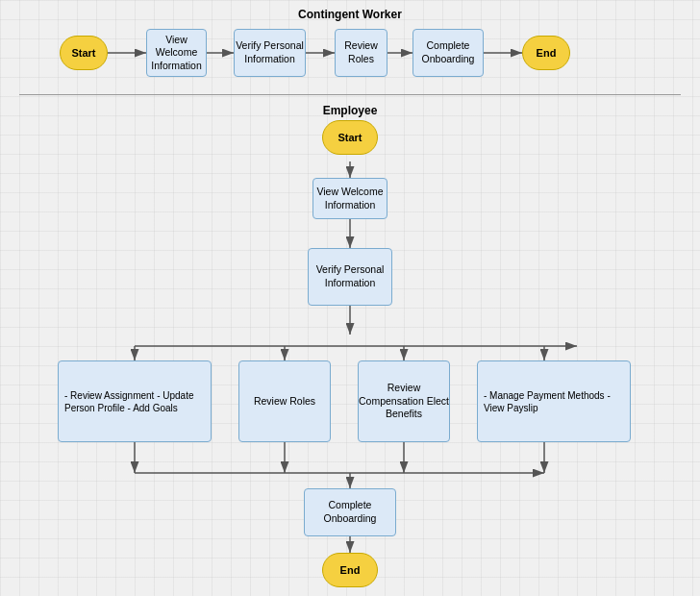  Describe the element at coordinates (554, 402) in the screenshot. I see `em-payment-box: - Manage Payment Methods - View Payslip` at that location.